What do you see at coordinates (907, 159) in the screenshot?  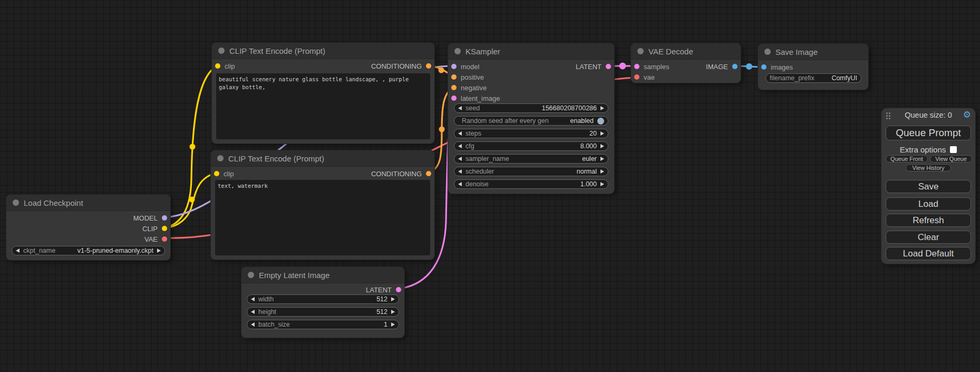 I see `queue-front-button: Queue Front` at bounding box center [907, 159].